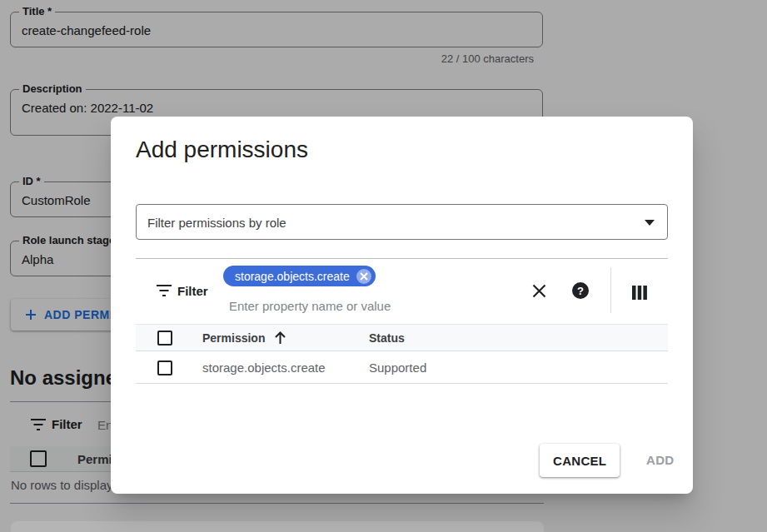  What do you see at coordinates (310, 306) in the screenshot?
I see `dialog-filter-input: Enter property name or value` at bounding box center [310, 306].